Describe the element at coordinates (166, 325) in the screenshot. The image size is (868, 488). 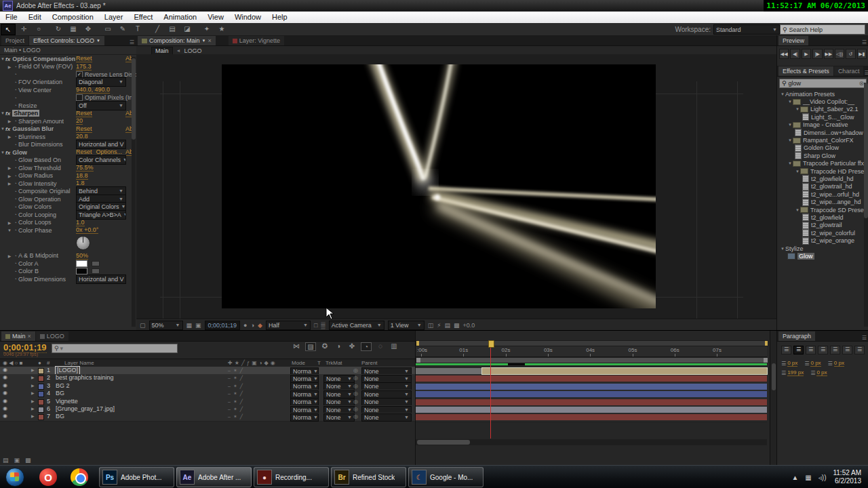
I see `zoom-dropdown: 50%▼` at that location.